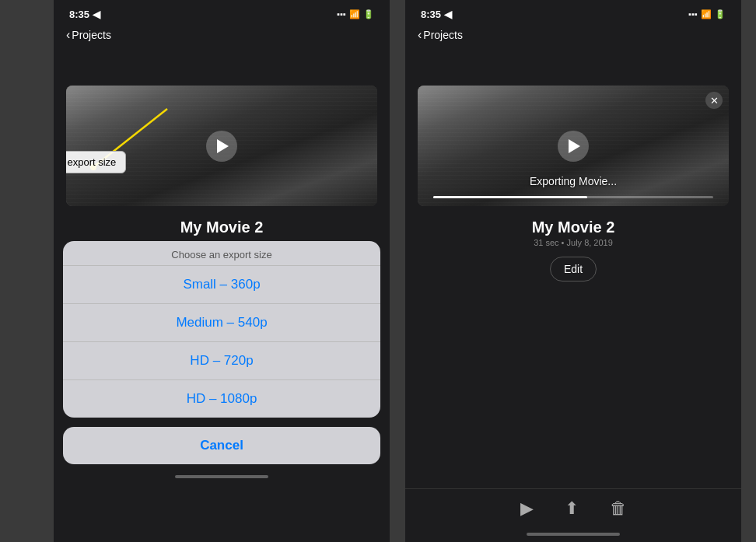 The width and height of the screenshot is (756, 542). I want to click on share-toolbar-icon: ⬆, so click(572, 509).